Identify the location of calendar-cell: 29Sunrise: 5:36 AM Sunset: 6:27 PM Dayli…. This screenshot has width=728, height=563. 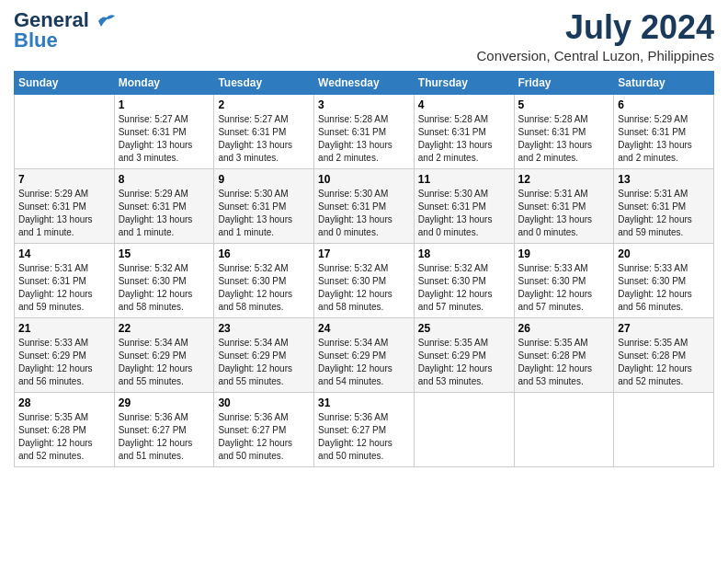
(164, 429).